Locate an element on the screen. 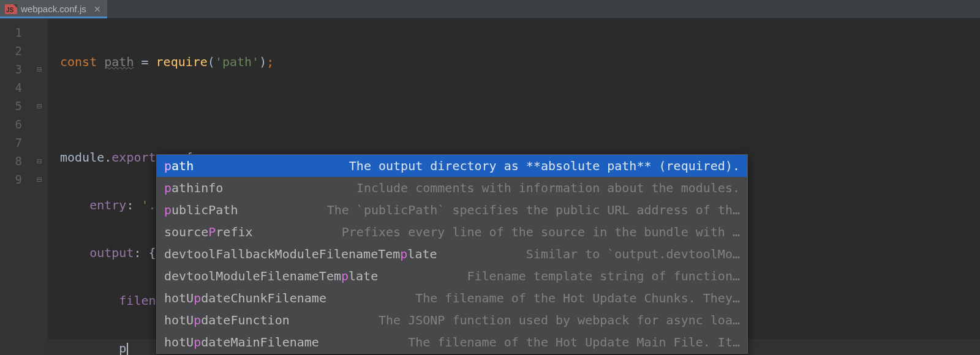 The image size is (980, 355). completion-item-desc: The output directory as **absolute path*… is located at coordinates (473, 166).